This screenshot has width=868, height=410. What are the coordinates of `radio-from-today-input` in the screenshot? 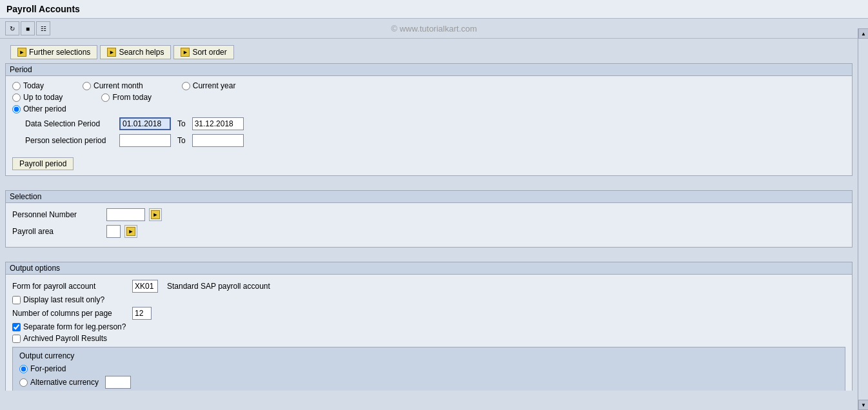 It's located at (106, 98).